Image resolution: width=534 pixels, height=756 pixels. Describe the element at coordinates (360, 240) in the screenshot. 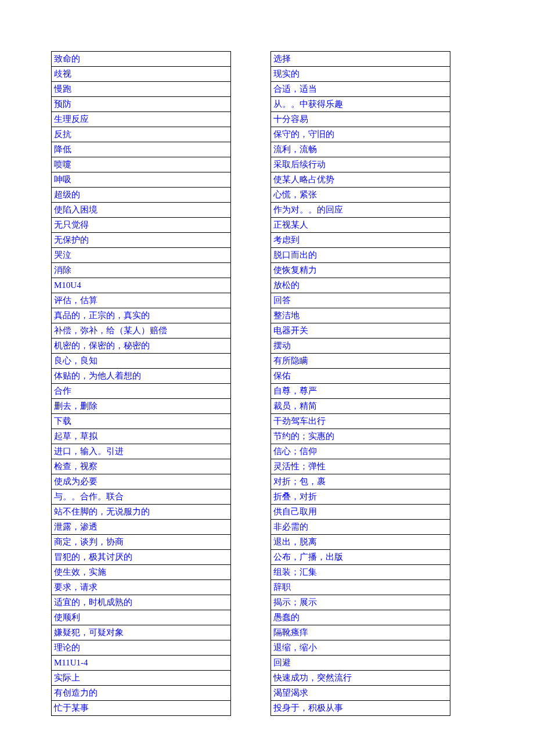

I see `vocab-cell: 考虑到` at that location.